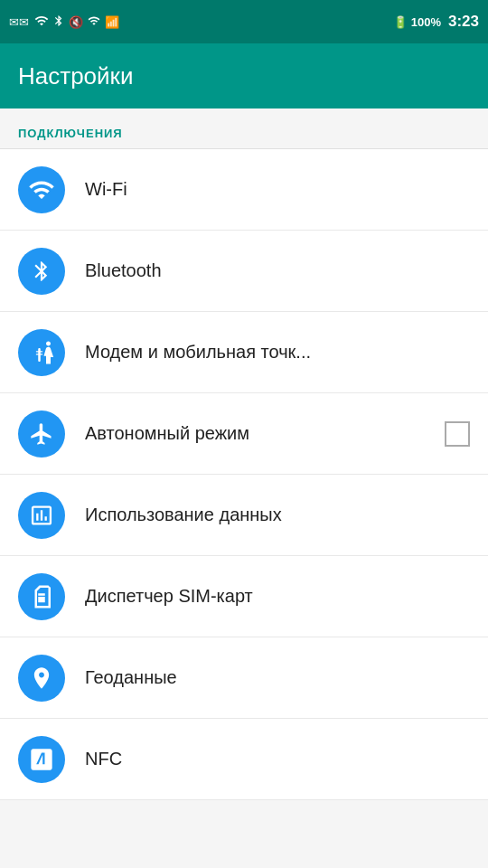 The image size is (488, 868). I want to click on app-bar: Настройки, so click(244, 76).